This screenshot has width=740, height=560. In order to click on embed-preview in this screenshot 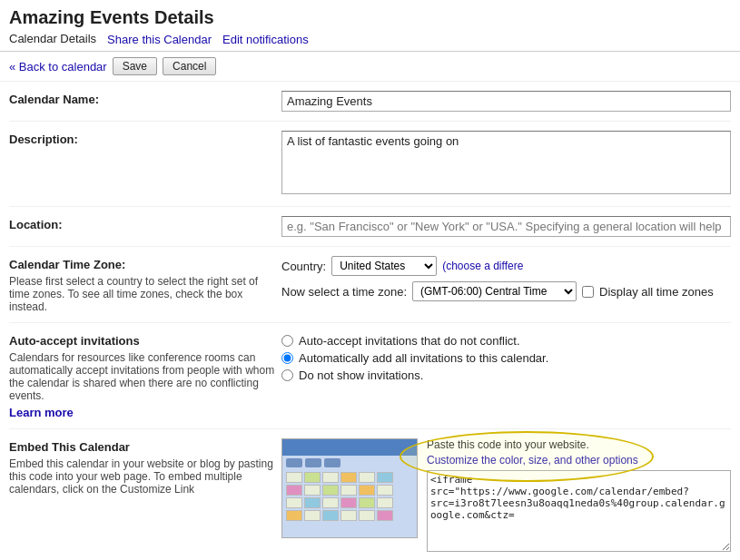, I will do `click(350, 488)`.